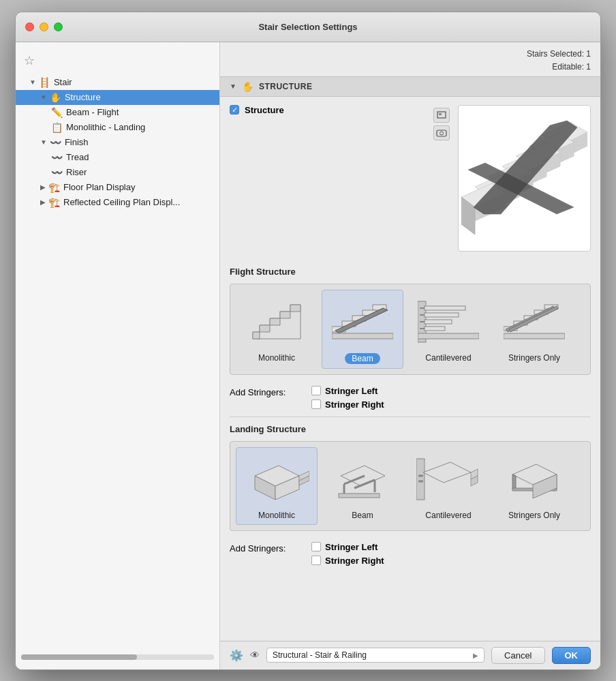  I want to click on sidebar-item-beam-flight: ✏️ Beam - Flight, so click(117, 112).